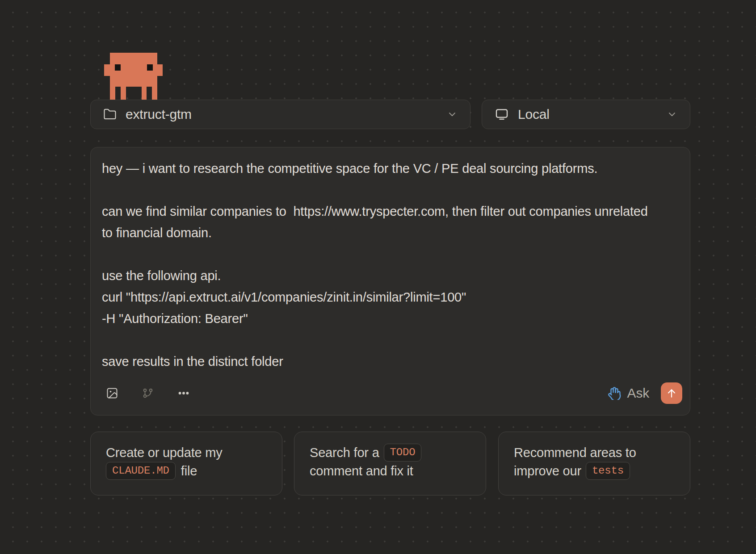 The image size is (756, 554). I want to click on suggestion-card-tests: Recommend areas to improve ourtests, so click(594, 464).